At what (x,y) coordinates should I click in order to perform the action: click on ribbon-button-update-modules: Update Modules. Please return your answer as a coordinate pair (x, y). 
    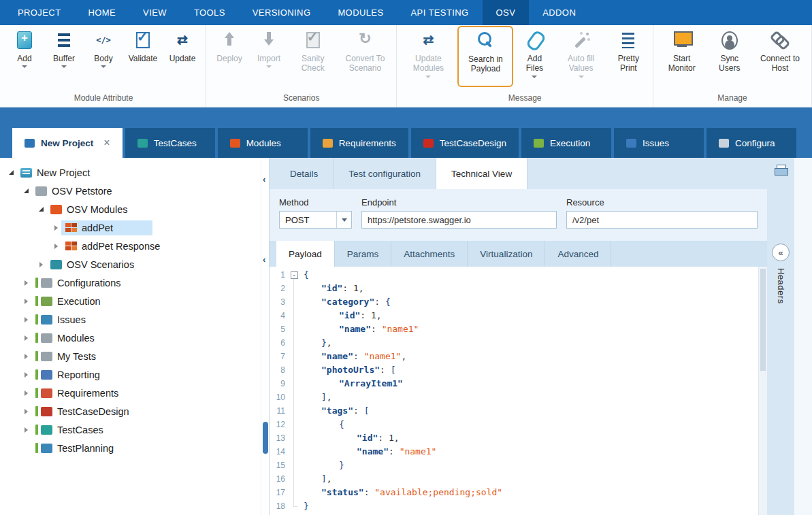
    Looking at the image, I should click on (428, 59).